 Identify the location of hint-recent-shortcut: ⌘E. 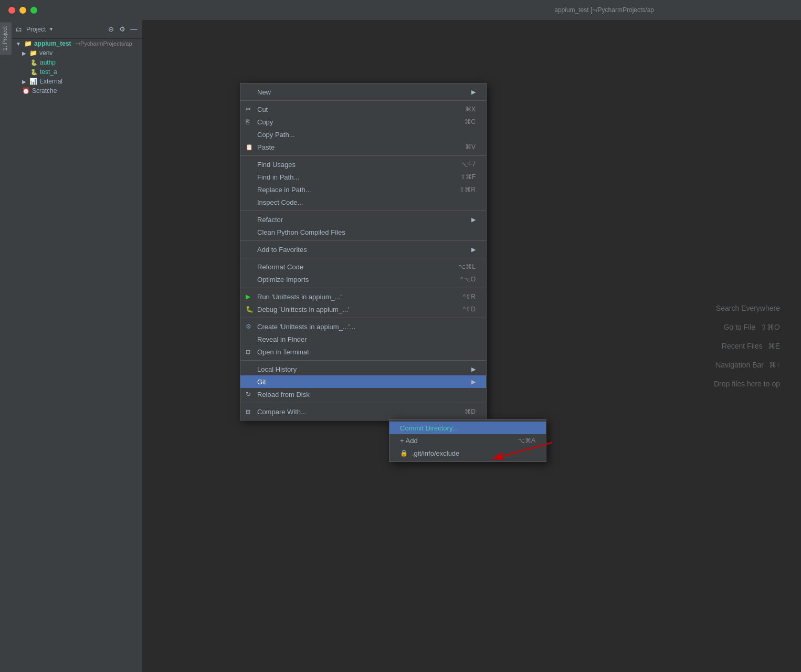
(774, 346).